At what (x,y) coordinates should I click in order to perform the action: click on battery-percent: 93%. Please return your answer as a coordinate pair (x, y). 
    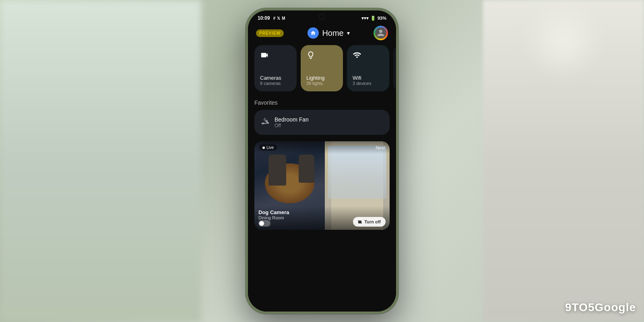
    Looking at the image, I should click on (382, 18).